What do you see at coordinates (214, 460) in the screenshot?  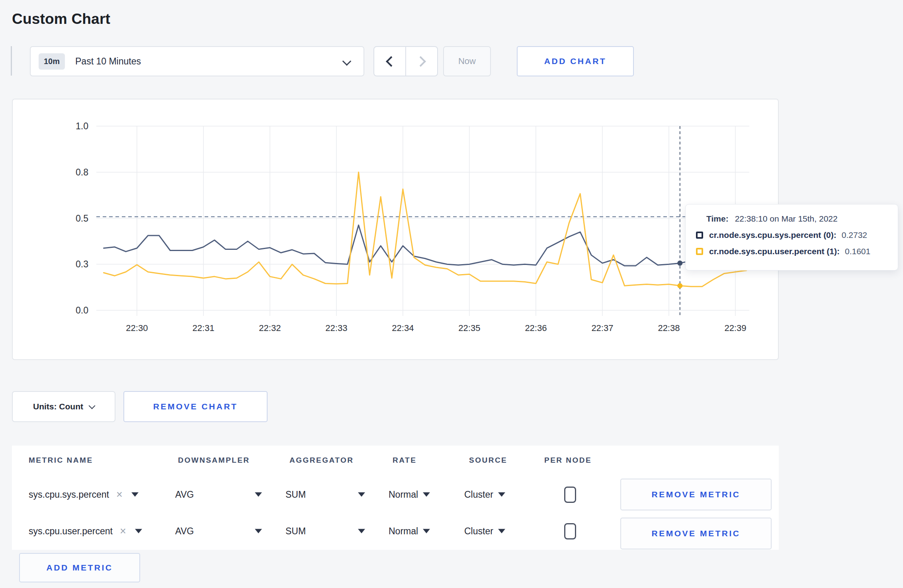 I see `col-header-downsampler: DOWNSAMPLER` at bounding box center [214, 460].